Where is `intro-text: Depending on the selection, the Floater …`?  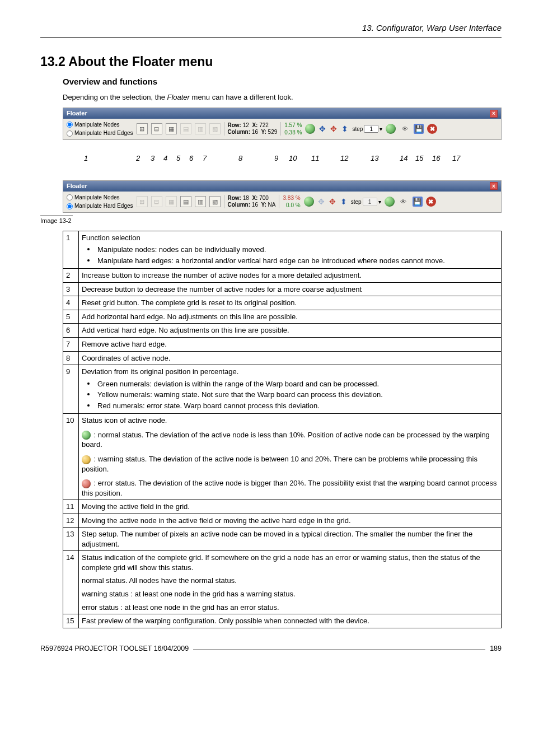
intro-text: Depending on the selection, the Floater … is located at coordinates (282, 97).